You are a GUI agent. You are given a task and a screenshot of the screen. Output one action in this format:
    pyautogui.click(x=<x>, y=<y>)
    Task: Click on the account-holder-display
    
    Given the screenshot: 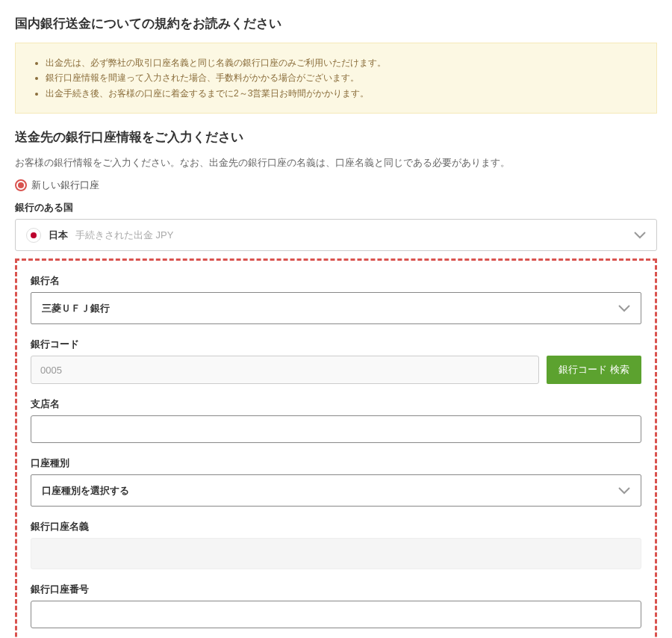 What is the action you would take?
    pyautogui.click(x=336, y=554)
    